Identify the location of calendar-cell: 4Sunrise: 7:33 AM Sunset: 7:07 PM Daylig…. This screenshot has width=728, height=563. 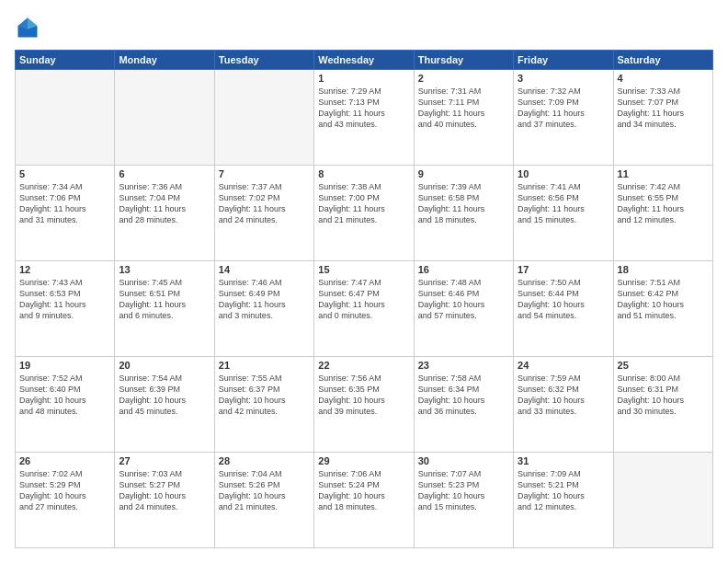
(663, 118).